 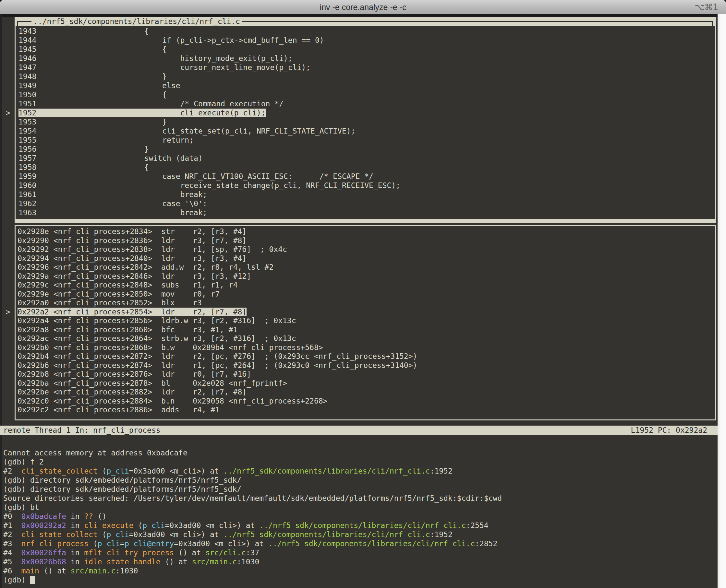 What do you see at coordinates (365, 232) in the screenshot?
I see `disasm-line: 0x2928e <nrf_cli_process+2834> str r2, […` at bounding box center [365, 232].